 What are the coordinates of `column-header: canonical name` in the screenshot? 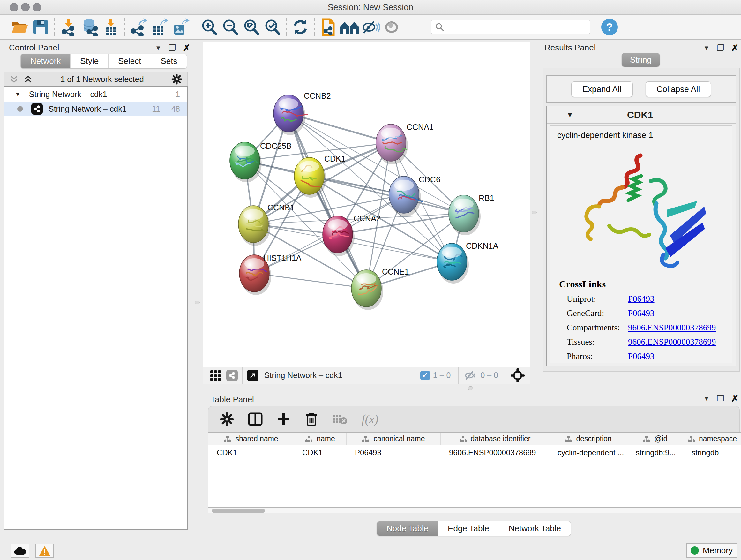 It's located at (394, 439).